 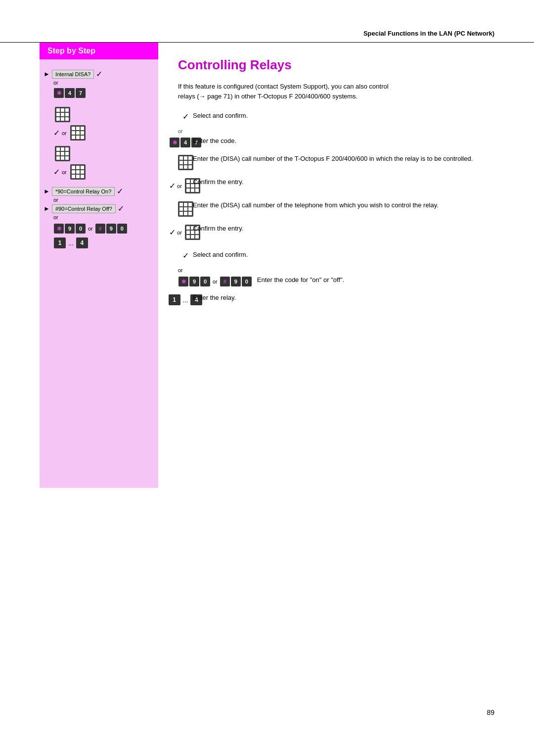 I want to click on or-label-3: or, so click(x=104, y=217).